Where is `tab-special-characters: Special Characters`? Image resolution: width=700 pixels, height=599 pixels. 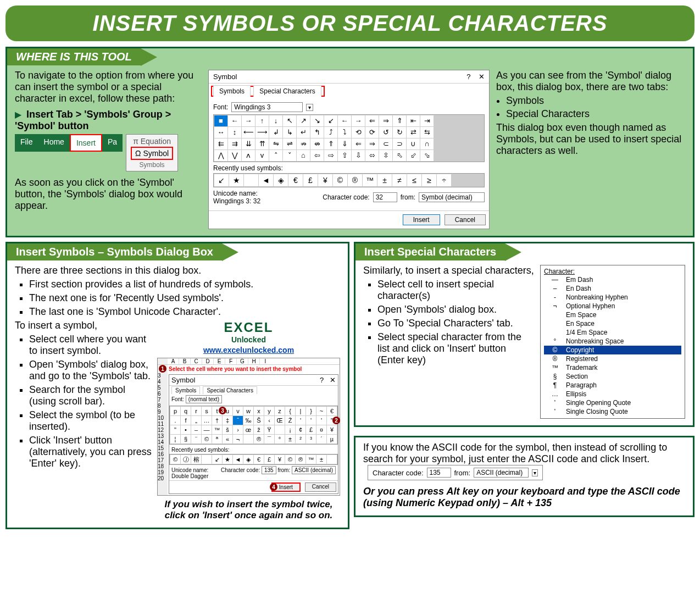
tab-special-characters: Special Characters is located at coordinates (287, 91).